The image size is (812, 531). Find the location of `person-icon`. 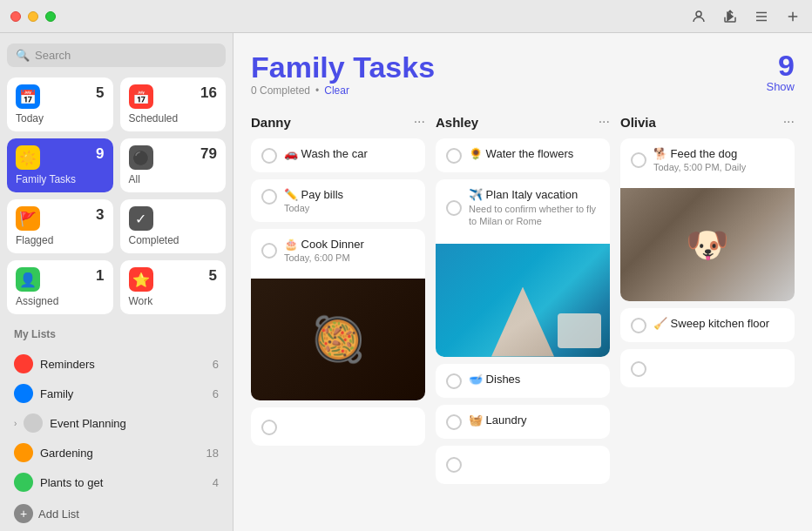

person-icon is located at coordinates (699, 17).